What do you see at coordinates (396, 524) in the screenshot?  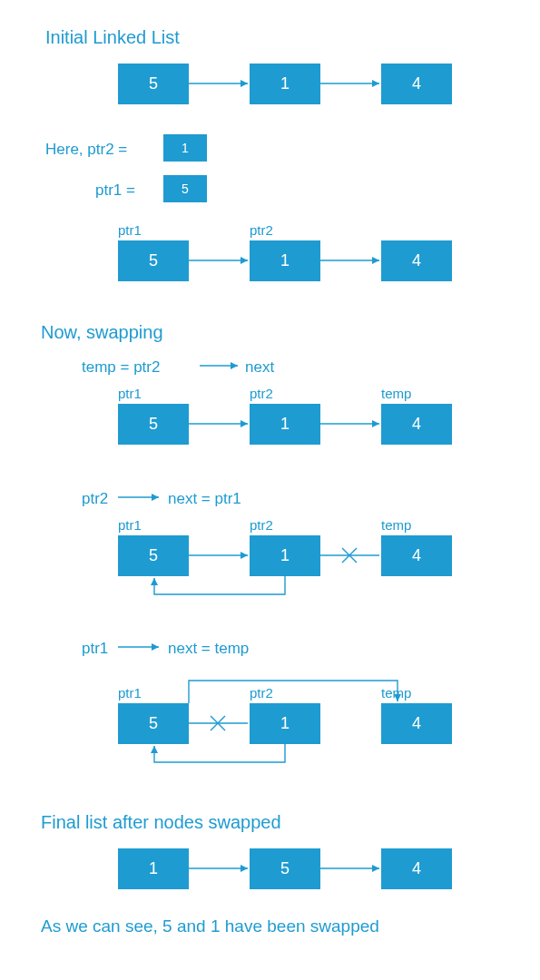 I see `label-row4-temp: temp` at bounding box center [396, 524].